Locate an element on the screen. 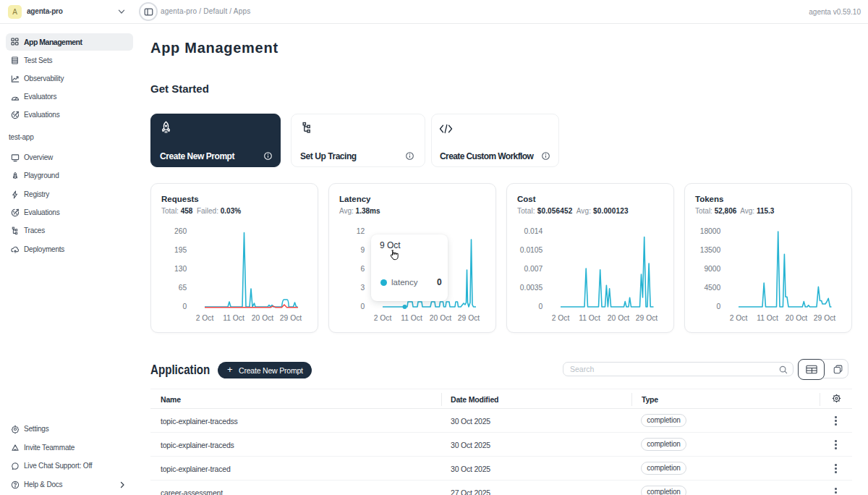 Image resolution: width=868 pixels, height=495 pixels. svg-text: 9000 is located at coordinates (712, 269).